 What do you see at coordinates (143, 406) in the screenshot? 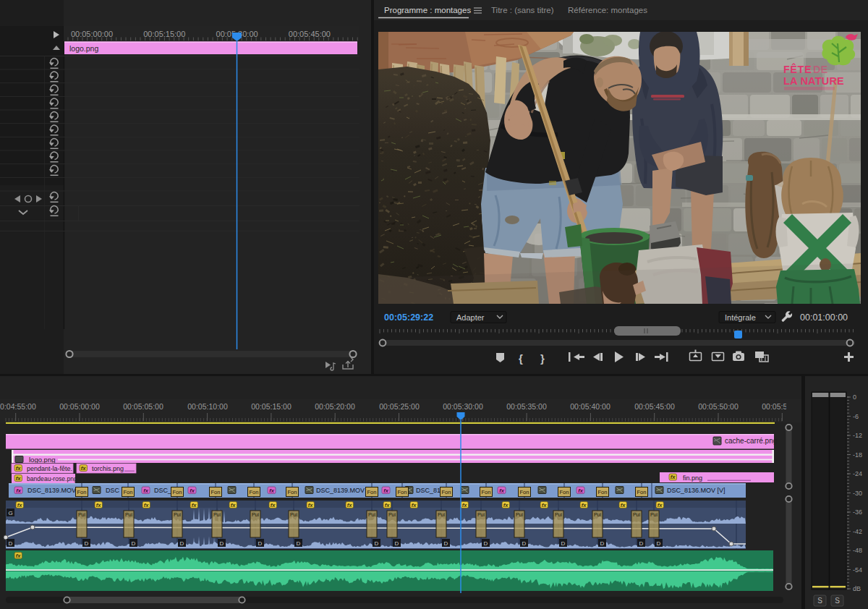
I see `svg-text: 00:05:05:00` at bounding box center [143, 406].